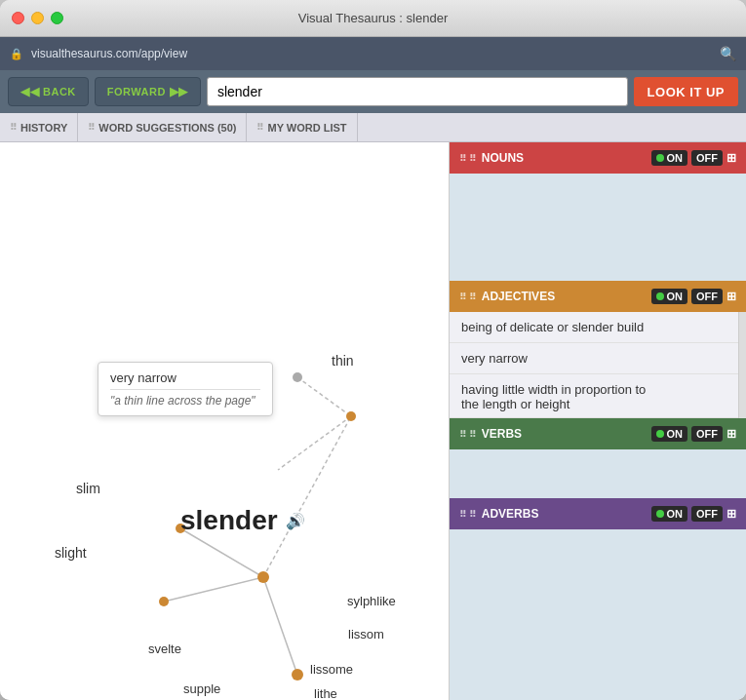  I want to click on adjectives-on-toggle: ON, so click(670, 296).